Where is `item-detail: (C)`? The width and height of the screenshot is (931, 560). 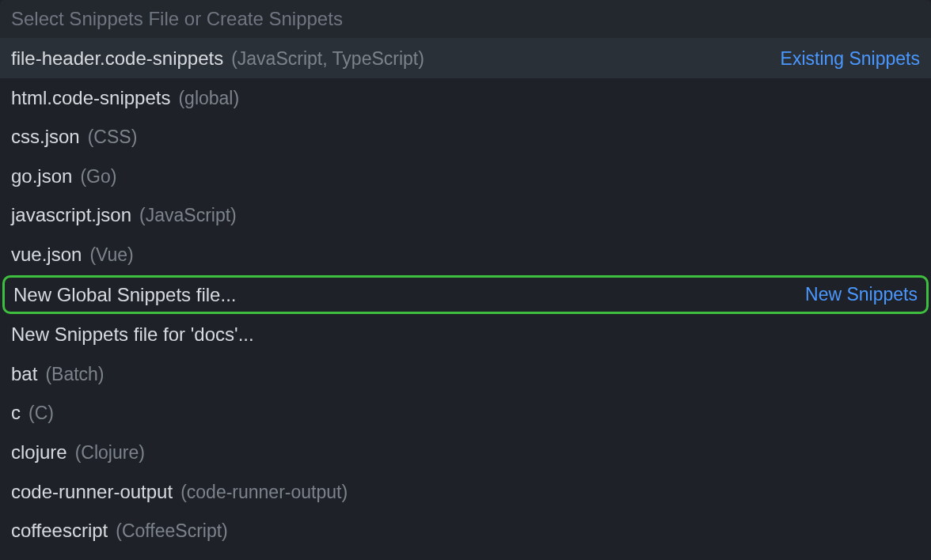 item-detail: (C) is located at coordinates (41, 413).